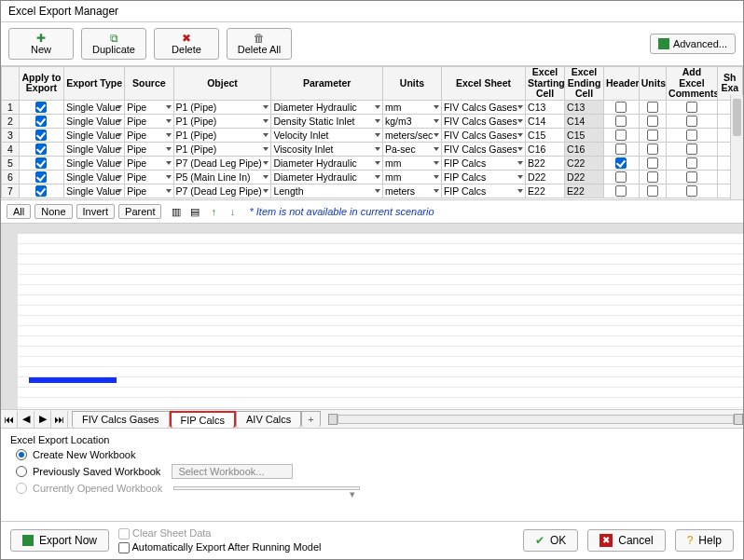  Describe the element at coordinates (11, 106) in the screenshot. I see `row-number: 1` at that location.